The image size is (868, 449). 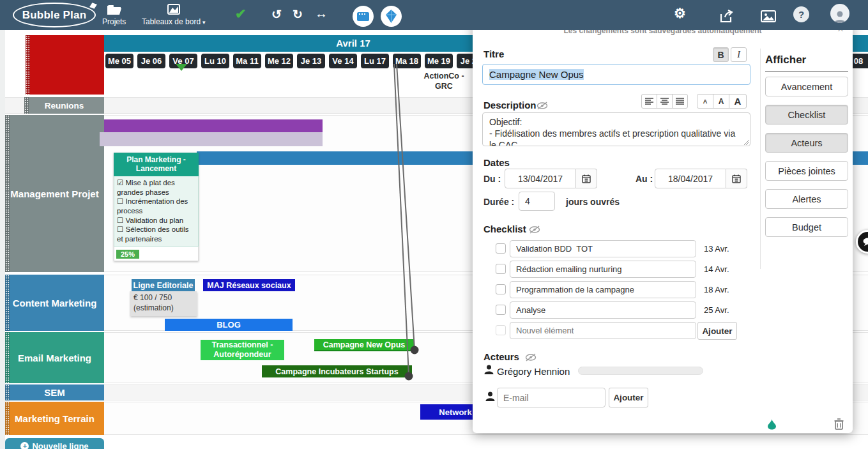 I want to click on day-header: Lu 10, so click(x=215, y=61).